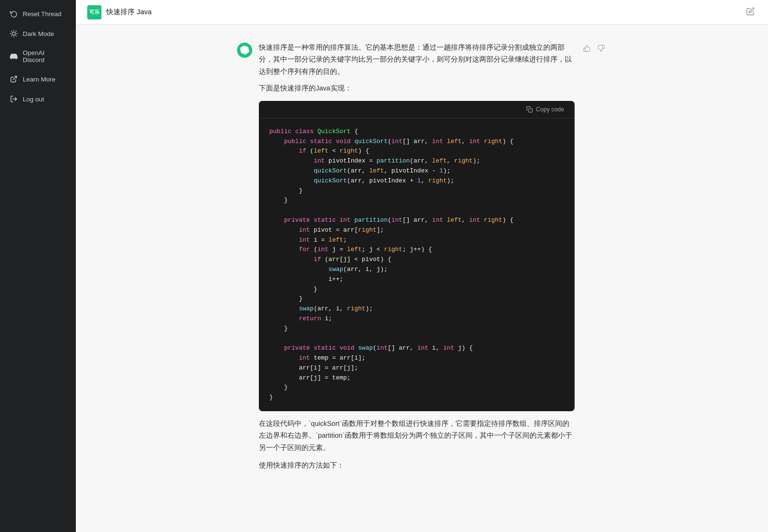 The image size is (768, 532). I want to click on sidebar-item-label: Log out, so click(33, 99).